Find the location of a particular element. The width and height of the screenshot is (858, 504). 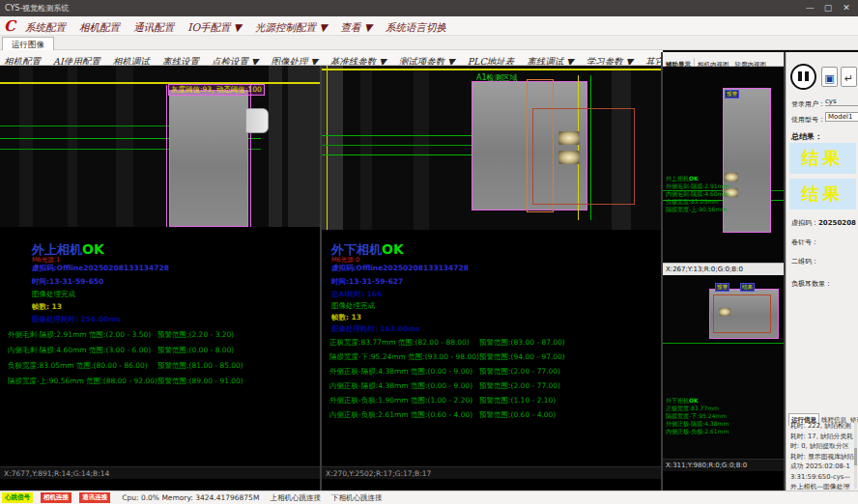

app-logo-icon: C is located at coordinates (13, 26).